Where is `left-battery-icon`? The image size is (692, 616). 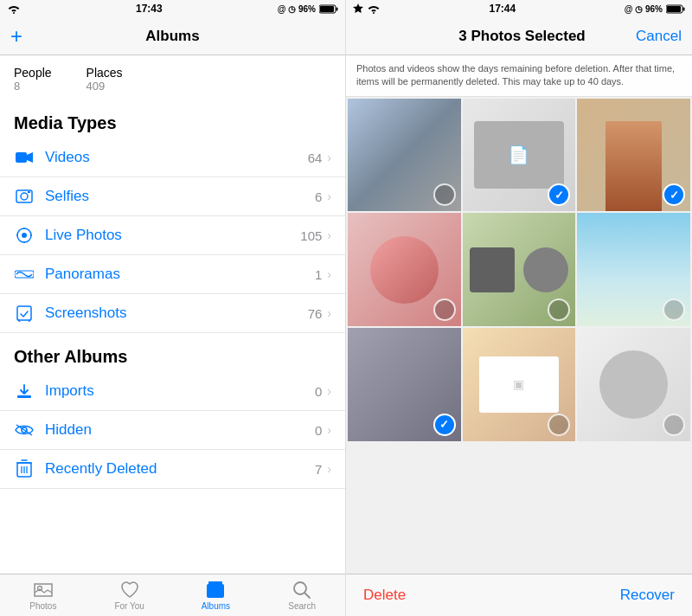 left-battery-icon is located at coordinates (329, 9).